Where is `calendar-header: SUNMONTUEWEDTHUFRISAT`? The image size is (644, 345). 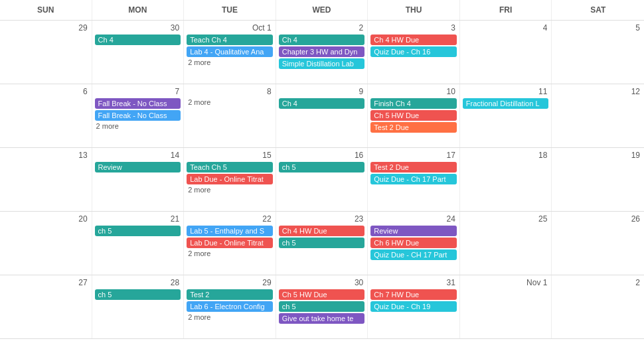 calendar-header: SUNMONTUEWEDTHUFRISAT is located at coordinates (322, 11).